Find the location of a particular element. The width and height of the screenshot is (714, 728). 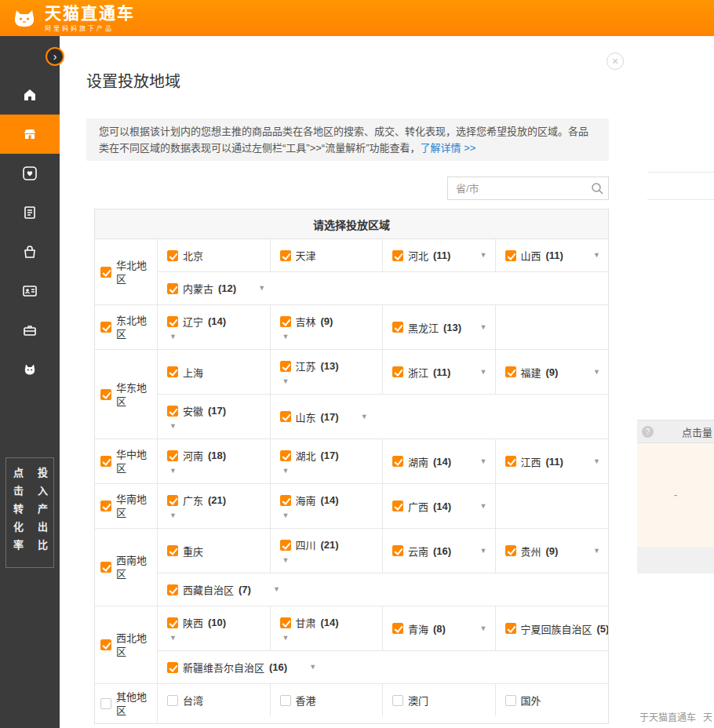

province-label: 黑龙江 is located at coordinates (424, 328).